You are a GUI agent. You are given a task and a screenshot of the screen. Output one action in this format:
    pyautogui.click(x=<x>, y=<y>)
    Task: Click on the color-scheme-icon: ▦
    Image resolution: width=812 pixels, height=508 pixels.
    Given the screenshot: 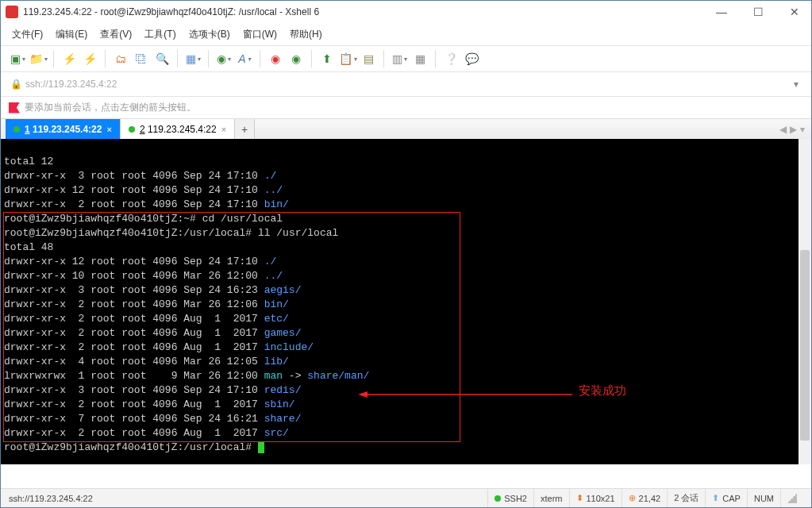 What is the action you would take?
    pyautogui.click(x=193, y=59)
    